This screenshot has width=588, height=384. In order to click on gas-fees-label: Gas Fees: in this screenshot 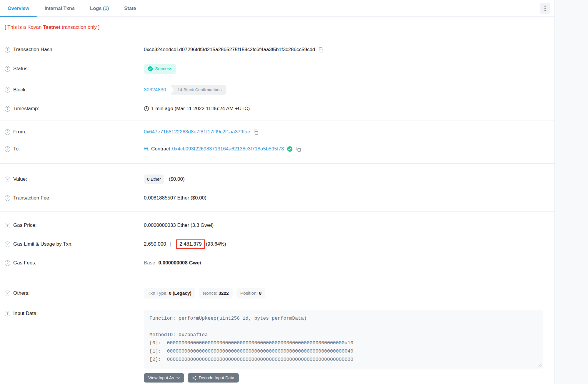, I will do `click(25, 263)`.